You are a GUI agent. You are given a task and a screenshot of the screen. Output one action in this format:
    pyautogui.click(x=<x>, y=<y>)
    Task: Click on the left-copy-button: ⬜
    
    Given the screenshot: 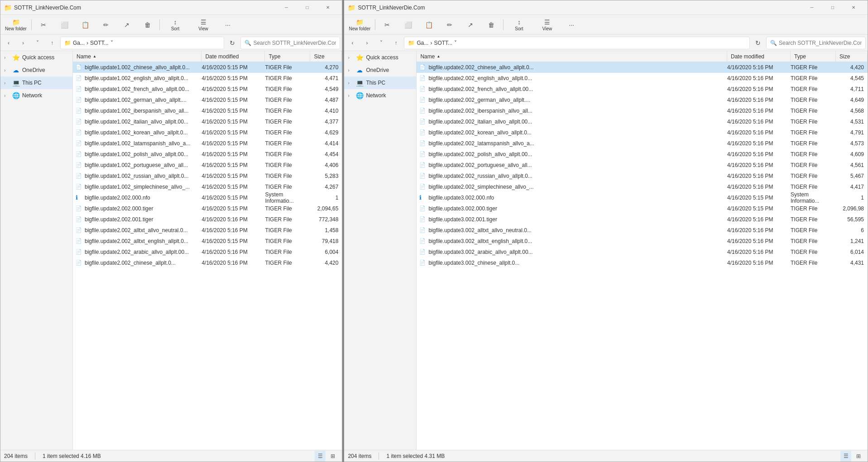 What is the action you would take?
    pyautogui.click(x=64, y=25)
    